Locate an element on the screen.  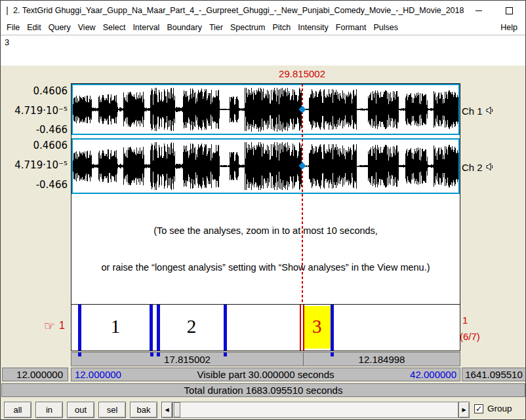
interval-label: 1 is located at coordinates (115, 326).